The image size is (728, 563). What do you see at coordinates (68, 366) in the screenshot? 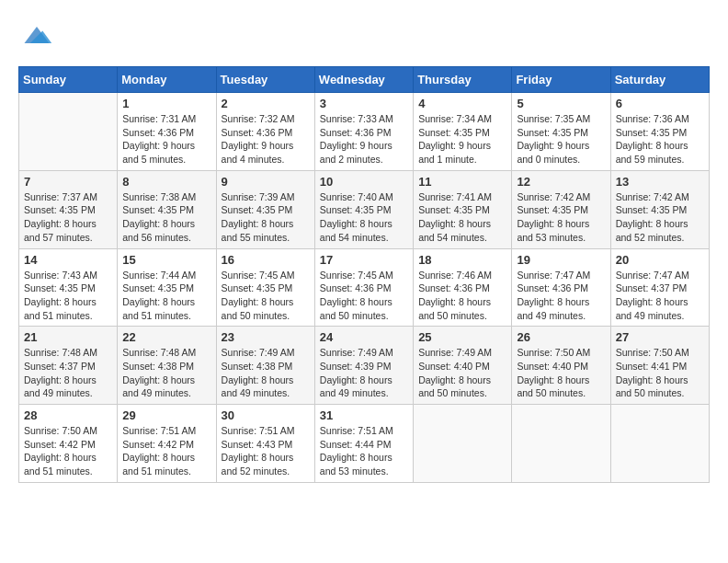
I see `calendar-cell: 21Sunrise: 7:48 AMSunset: 4:37 PMDayligh…` at bounding box center [68, 366].